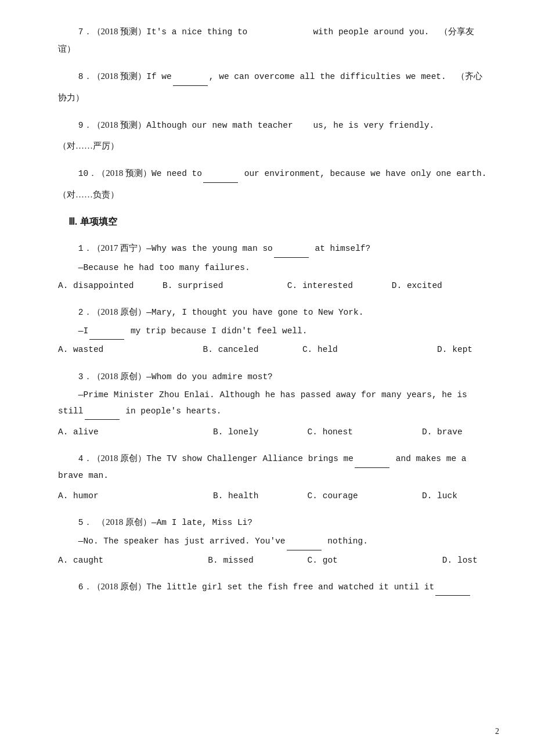  Describe the element at coordinates (291, 250) in the screenshot. I see `blank-q1` at that location.